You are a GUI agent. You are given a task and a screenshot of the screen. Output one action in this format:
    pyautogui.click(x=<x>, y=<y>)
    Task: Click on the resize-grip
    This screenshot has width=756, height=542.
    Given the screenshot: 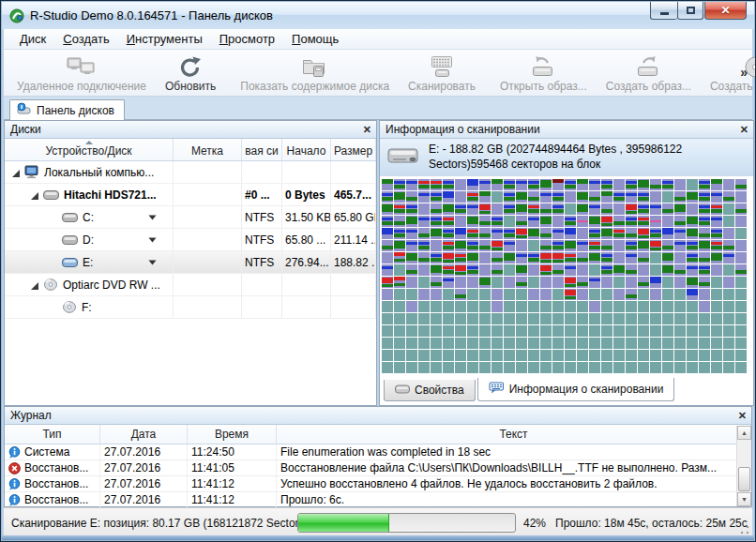 What is the action you would take?
    pyautogui.click(x=745, y=530)
    